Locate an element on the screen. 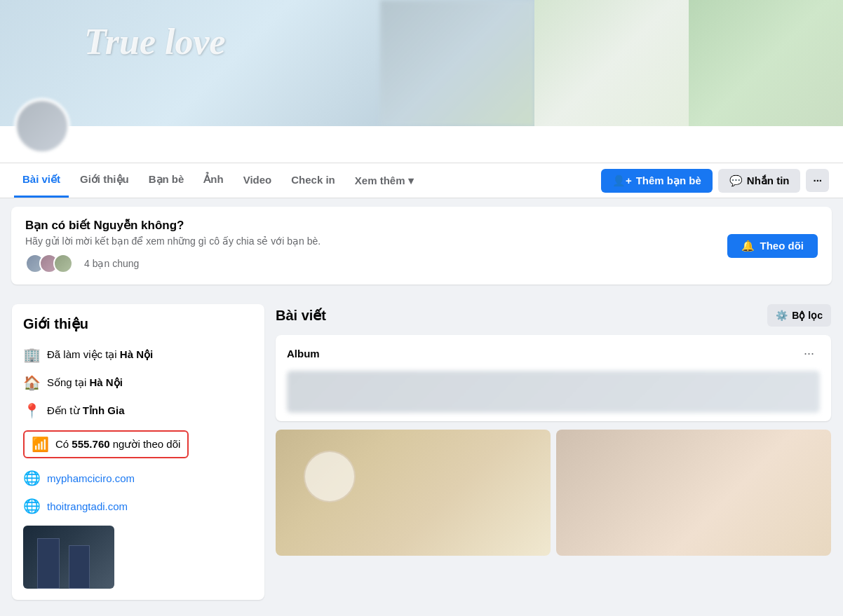 This screenshot has height=616, width=843. building-thumbnail is located at coordinates (69, 557).